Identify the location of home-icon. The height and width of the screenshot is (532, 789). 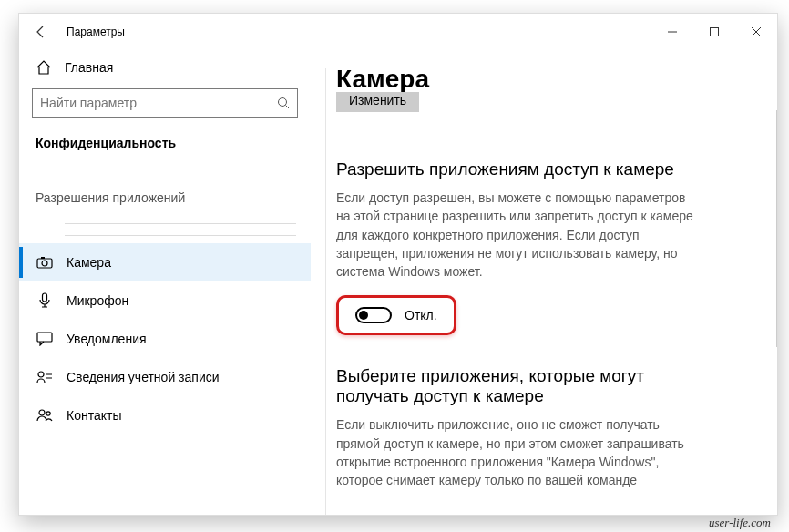
(44, 67).